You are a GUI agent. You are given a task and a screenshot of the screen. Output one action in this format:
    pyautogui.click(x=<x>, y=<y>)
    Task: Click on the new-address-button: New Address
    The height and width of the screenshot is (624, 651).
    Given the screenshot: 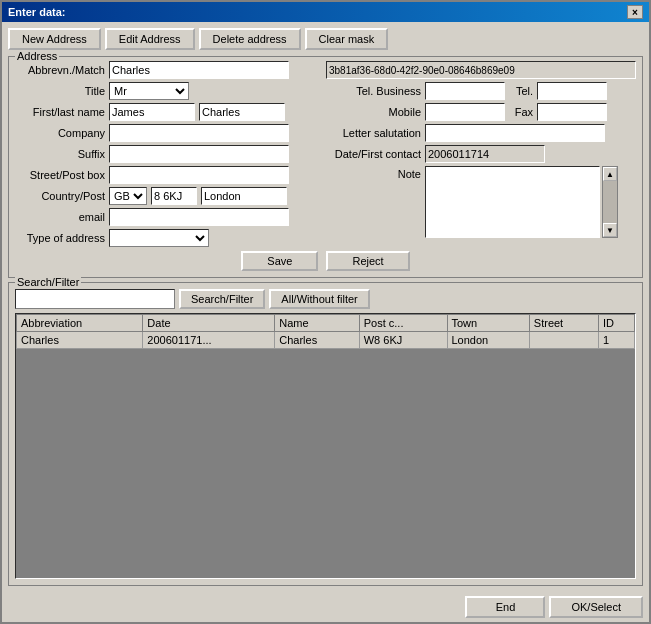 What is the action you would take?
    pyautogui.click(x=54, y=39)
    